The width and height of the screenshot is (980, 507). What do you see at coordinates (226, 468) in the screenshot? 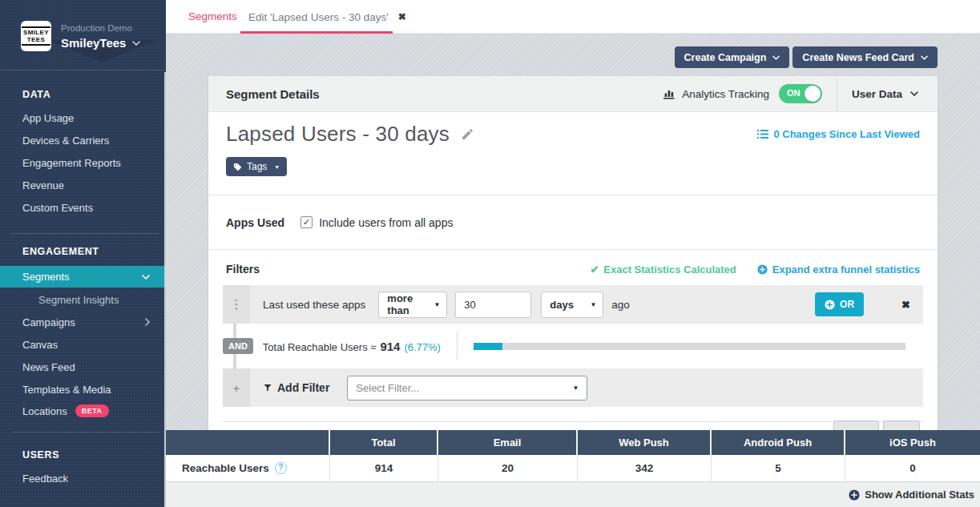
I see `row-label: Reachable Users` at bounding box center [226, 468].